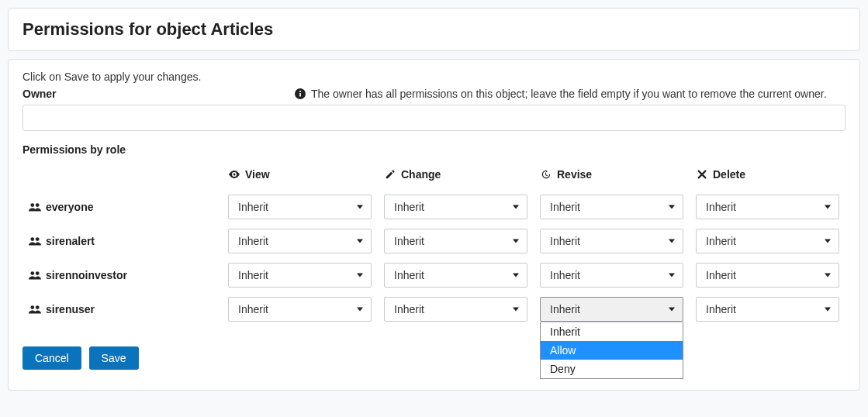  I want to click on dropdown-list: InheritAllowDeny, so click(611, 350).